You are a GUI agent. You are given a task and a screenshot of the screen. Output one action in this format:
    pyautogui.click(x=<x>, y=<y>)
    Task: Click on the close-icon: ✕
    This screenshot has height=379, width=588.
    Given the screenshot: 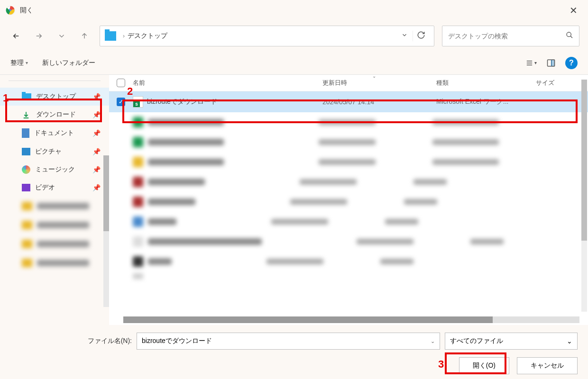 What is the action you would take?
    pyautogui.click(x=574, y=10)
    